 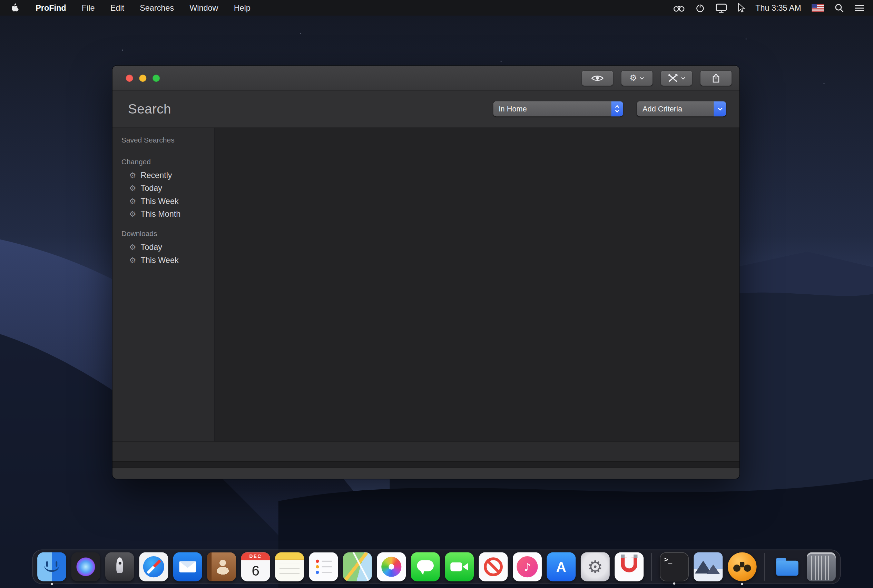 What do you see at coordinates (629, 567) in the screenshot?
I see `dock-icon-magnet` at bounding box center [629, 567].